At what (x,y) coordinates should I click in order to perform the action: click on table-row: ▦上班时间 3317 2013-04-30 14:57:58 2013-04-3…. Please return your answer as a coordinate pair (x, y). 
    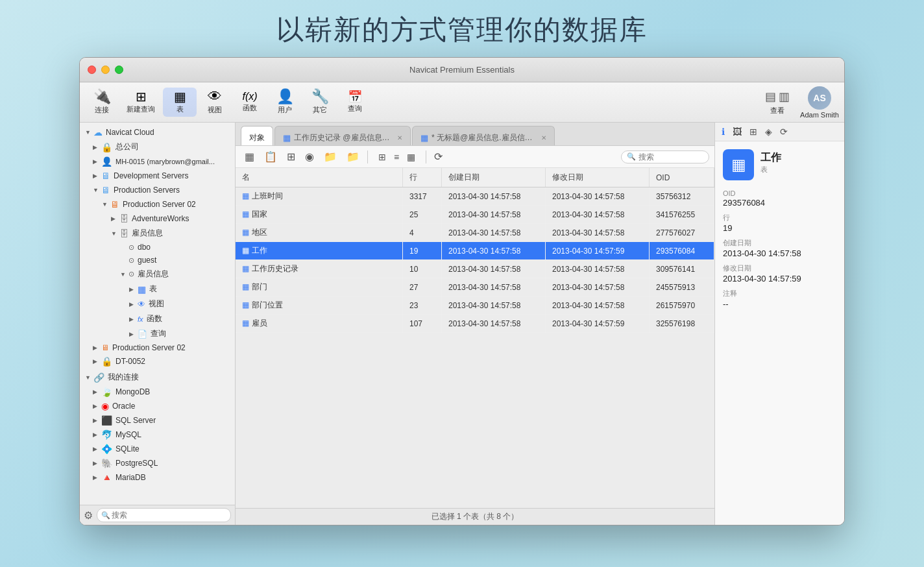
    Looking at the image, I should click on (475, 197).